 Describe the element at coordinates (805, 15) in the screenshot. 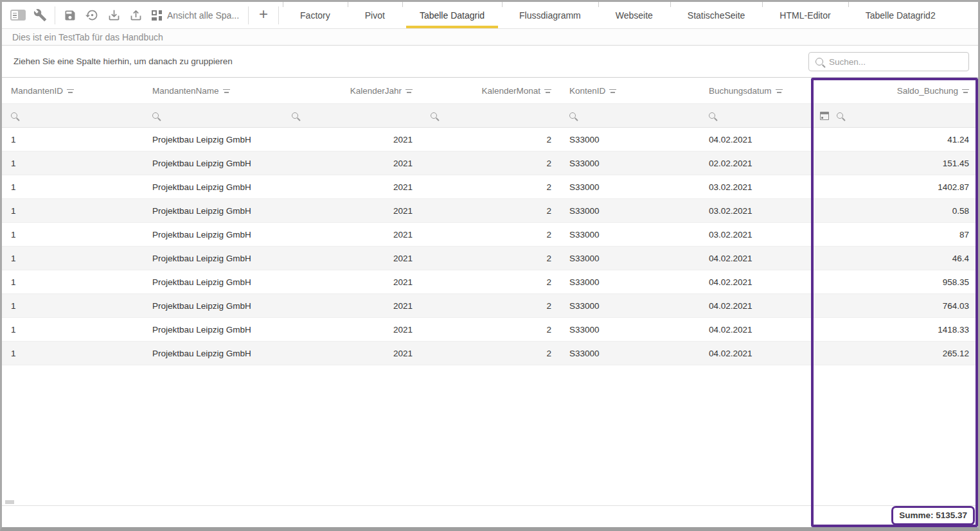

I see `tab-html-editor: HTML-Editor` at that location.